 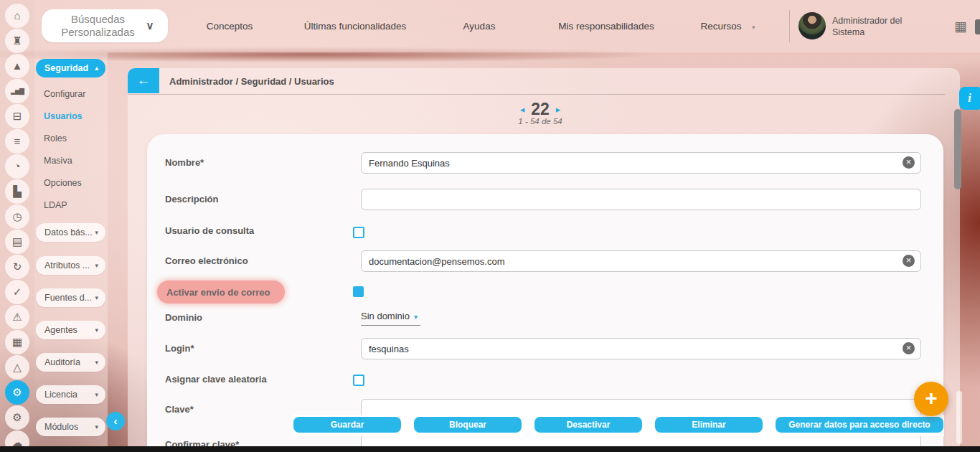 What do you see at coordinates (61, 330) in the screenshot?
I see `section-label: Agentes` at bounding box center [61, 330].